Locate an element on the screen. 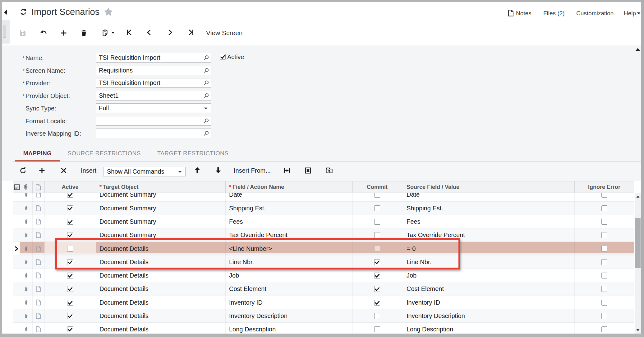  grid-add-row-button is located at coordinates (42, 171).